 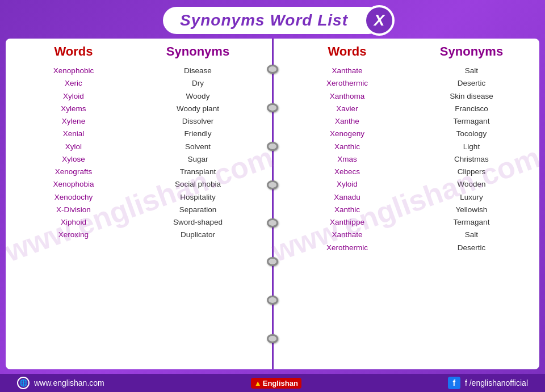 I want to click on footer-website: 🌐 www.englishan.com, so click(x=61, y=383).